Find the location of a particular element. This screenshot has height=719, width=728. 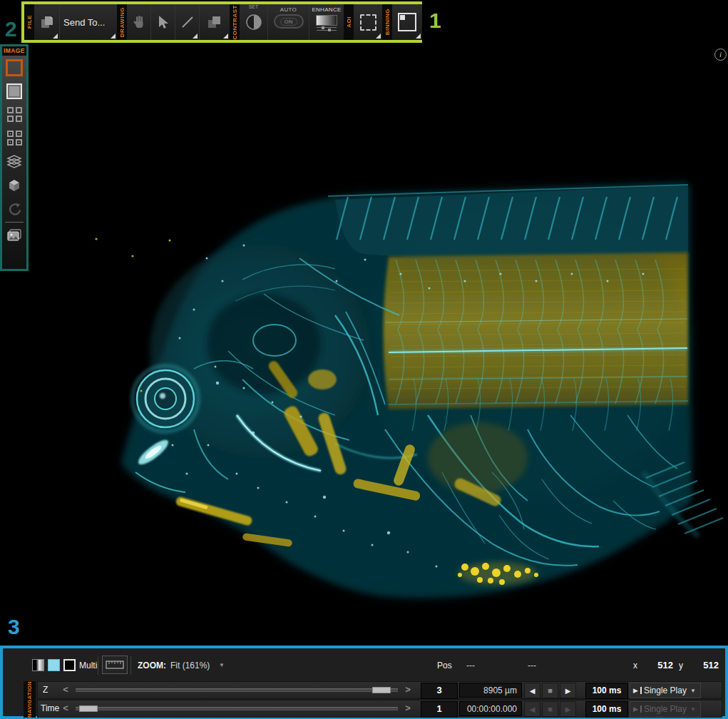

contrast-section-label: CONTRAST is located at coordinates (235, 22).